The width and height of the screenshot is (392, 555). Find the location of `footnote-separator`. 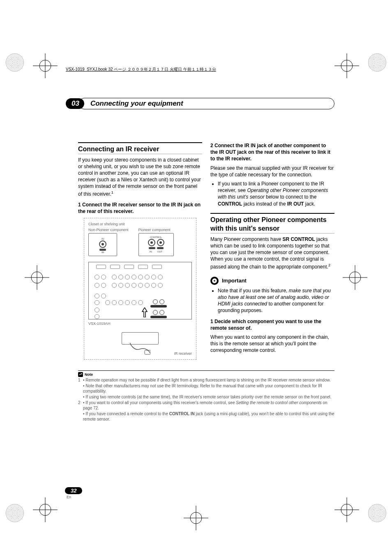

footnote-separator is located at coordinates (206, 371).